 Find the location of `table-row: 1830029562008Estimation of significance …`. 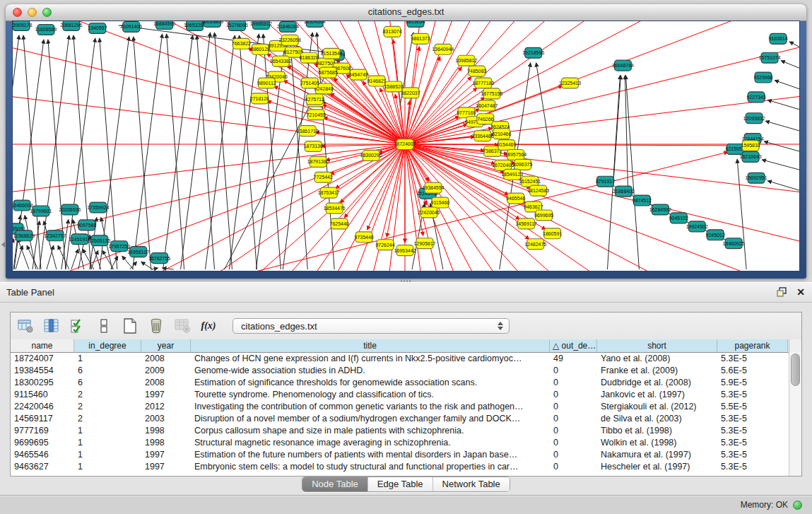

table-row: 1830029562008Estimation of significance … is located at coordinates (406, 383).